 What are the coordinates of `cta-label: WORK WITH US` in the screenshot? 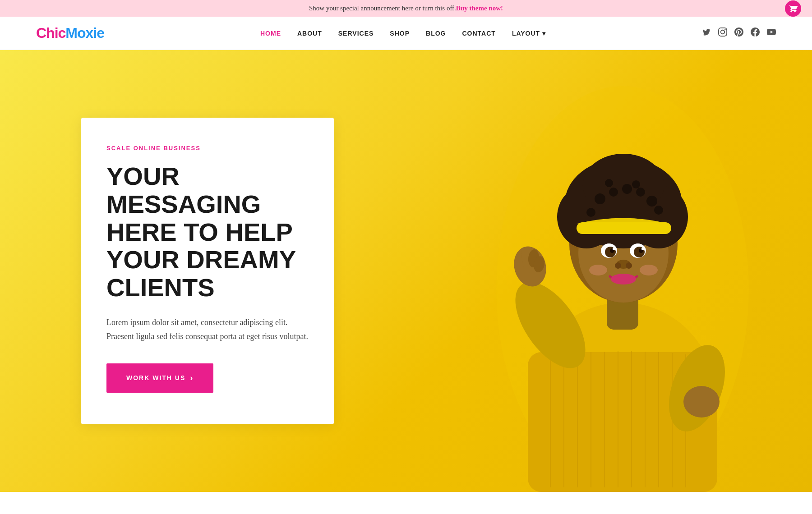 It's located at (156, 378).